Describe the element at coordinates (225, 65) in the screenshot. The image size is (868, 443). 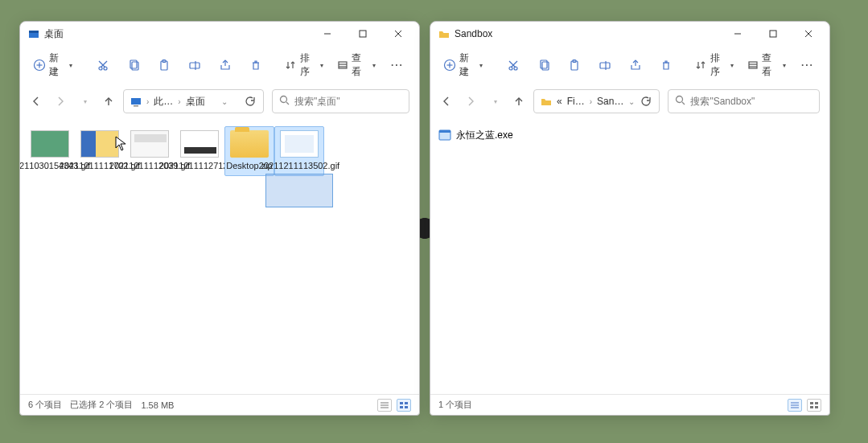
I see `share-icon` at that location.